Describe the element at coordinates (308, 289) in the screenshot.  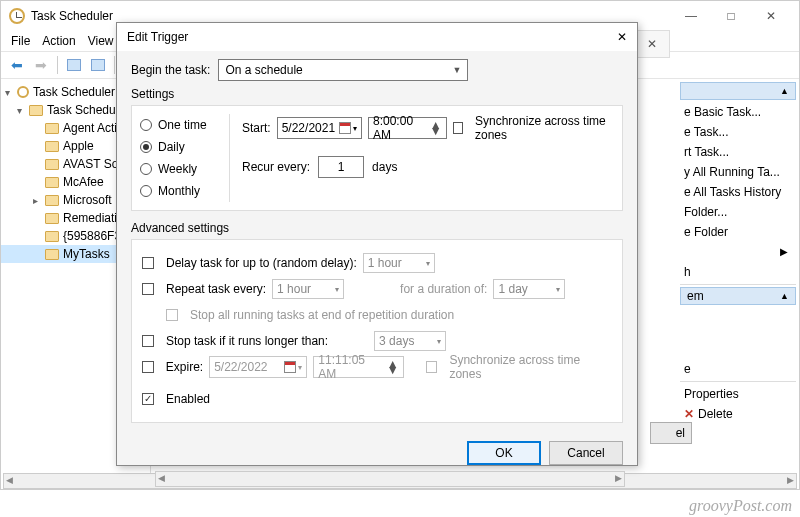
I see `repeat-combo: 1 hour▾` at that location.